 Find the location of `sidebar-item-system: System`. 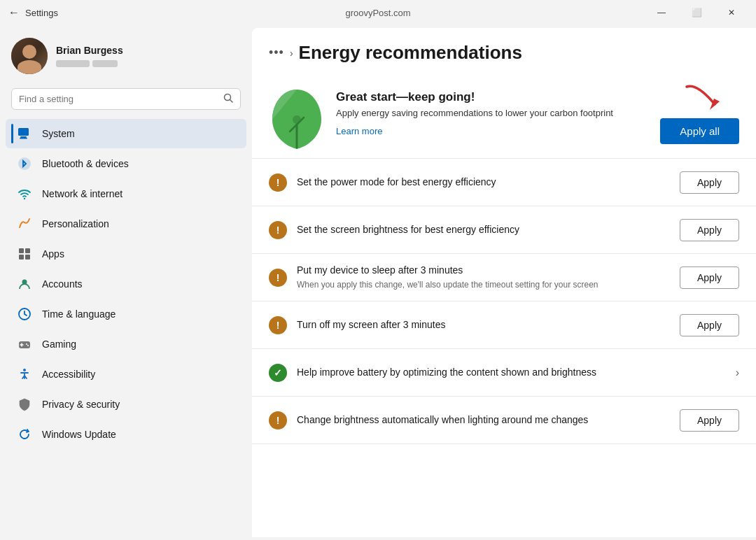

sidebar-item-system: System is located at coordinates (126, 134).